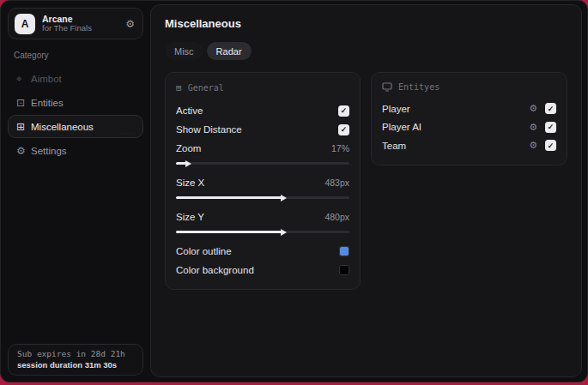  I want to click on entities-icon: ⊡, so click(24, 103).